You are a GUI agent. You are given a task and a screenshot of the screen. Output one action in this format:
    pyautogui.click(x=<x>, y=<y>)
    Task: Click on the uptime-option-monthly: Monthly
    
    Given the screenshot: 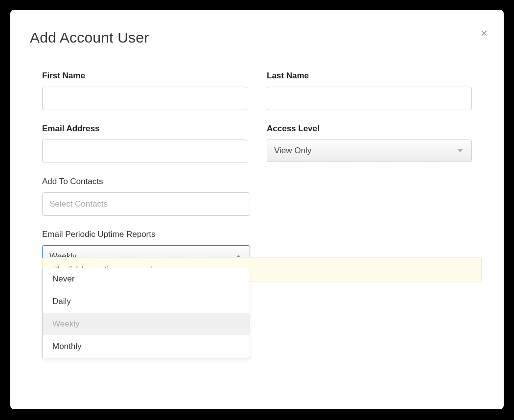 What is the action you would take?
    pyautogui.click(x=146, y=347)
    